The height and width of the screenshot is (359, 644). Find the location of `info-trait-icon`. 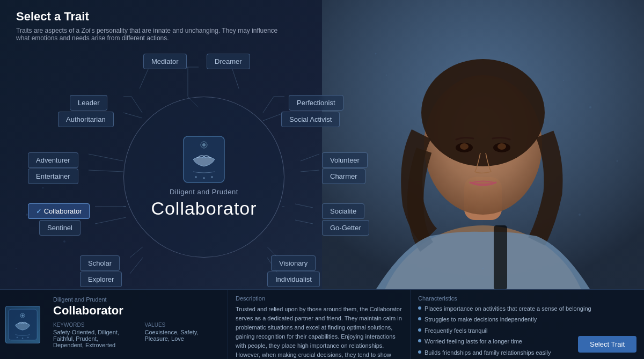

info-trait-icon is located at coordinates (23, 325).